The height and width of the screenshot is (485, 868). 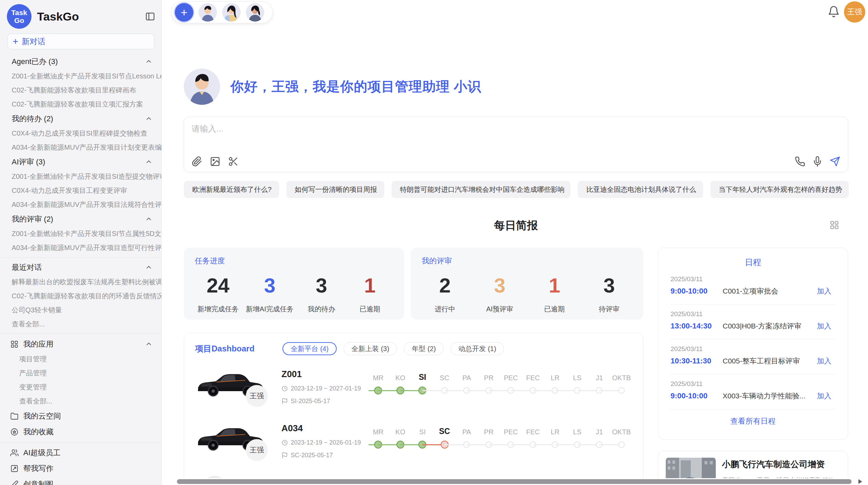 What do you see at coordinates (855, 12) in the screenshot?
I see `user-avatar: 王强` at bounding box center [855, 12].